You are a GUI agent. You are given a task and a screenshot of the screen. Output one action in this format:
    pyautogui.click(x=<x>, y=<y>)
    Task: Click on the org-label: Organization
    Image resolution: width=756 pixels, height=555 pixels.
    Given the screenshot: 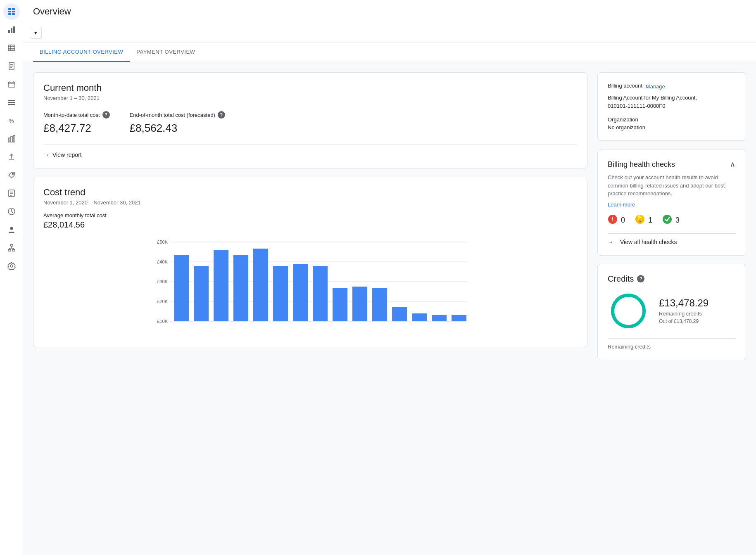 What is the action you would take?
    pyautogui.click(x=672, y=120)
    